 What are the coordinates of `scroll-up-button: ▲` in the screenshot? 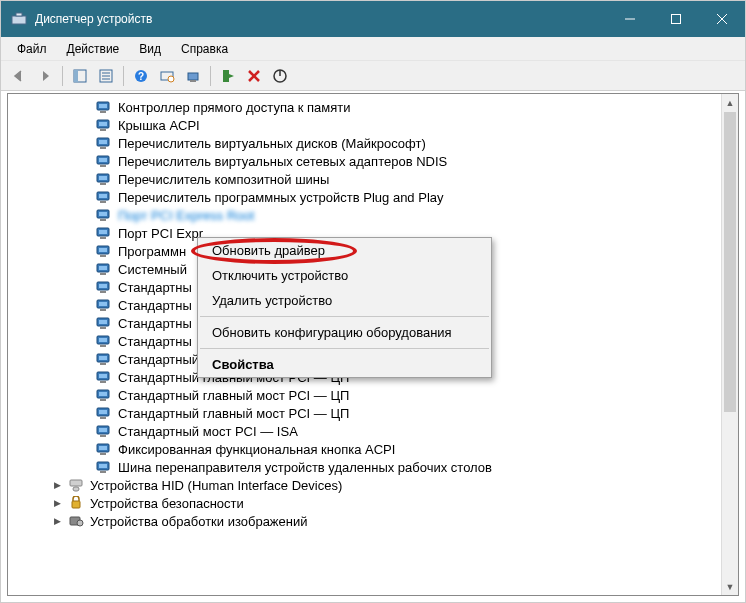 It's located at (730, 102).